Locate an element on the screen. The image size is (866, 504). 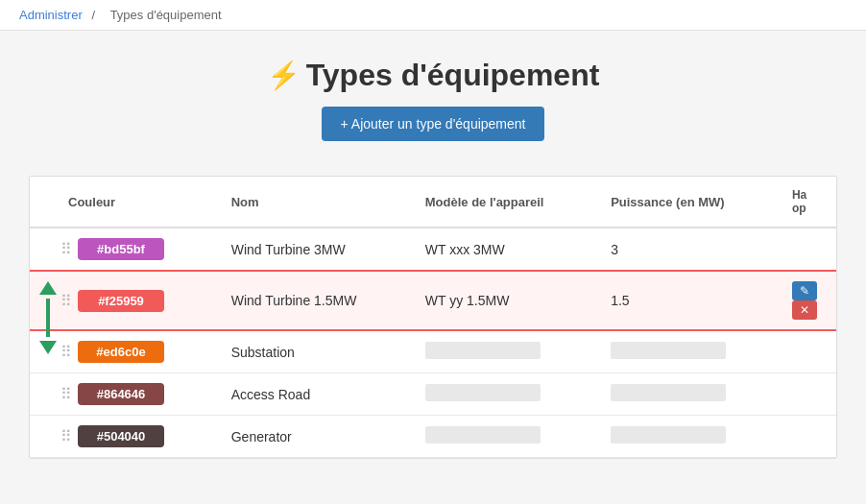
name-cell: Substation is located at coordinates (313, 351).